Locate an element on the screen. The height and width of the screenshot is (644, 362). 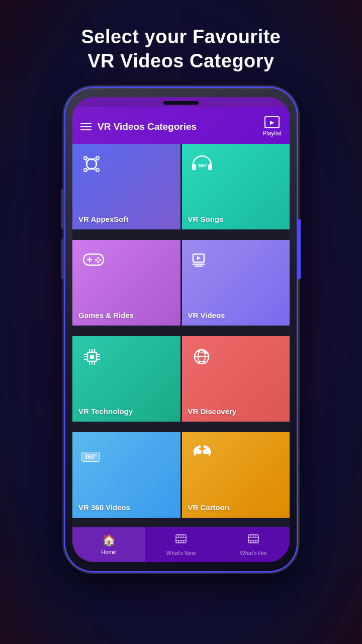
app-header: VR Videos Categories Playlist is located at coordinates (181, 126).